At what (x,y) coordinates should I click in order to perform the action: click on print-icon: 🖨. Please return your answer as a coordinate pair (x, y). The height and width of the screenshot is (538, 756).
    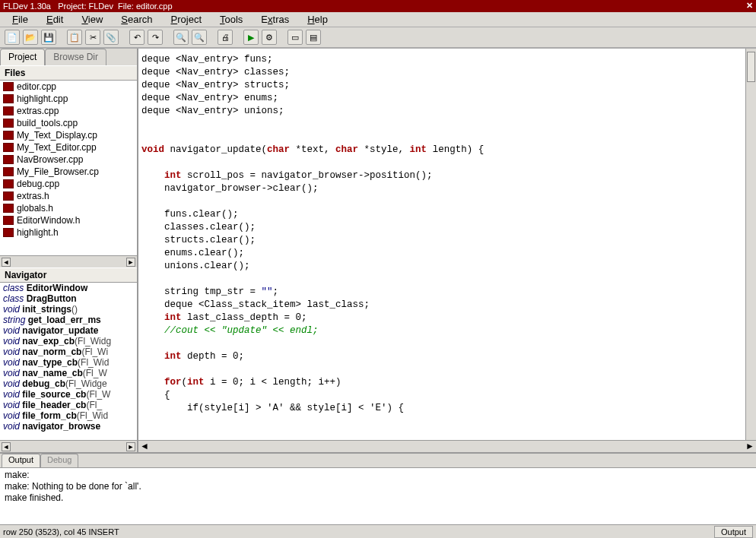
    Looking at the image, I should click on (225, 37).